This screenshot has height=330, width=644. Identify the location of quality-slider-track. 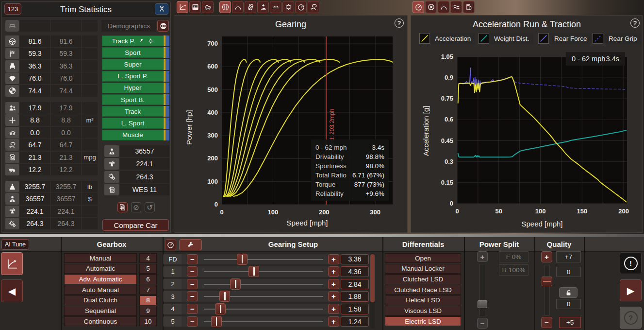
(547, 291).